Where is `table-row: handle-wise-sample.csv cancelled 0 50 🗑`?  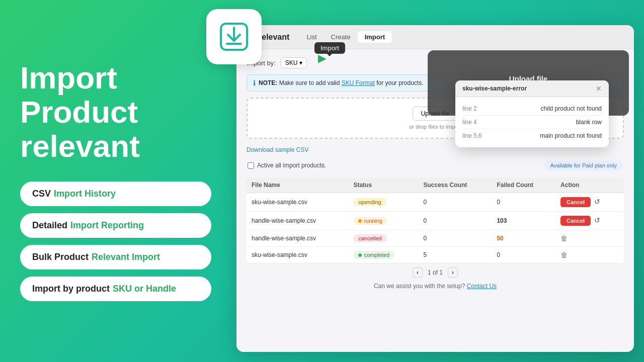
table-row: handle-wise-sample.csv cancelled 0 50 🗑 is located at coordinates (435, 238).